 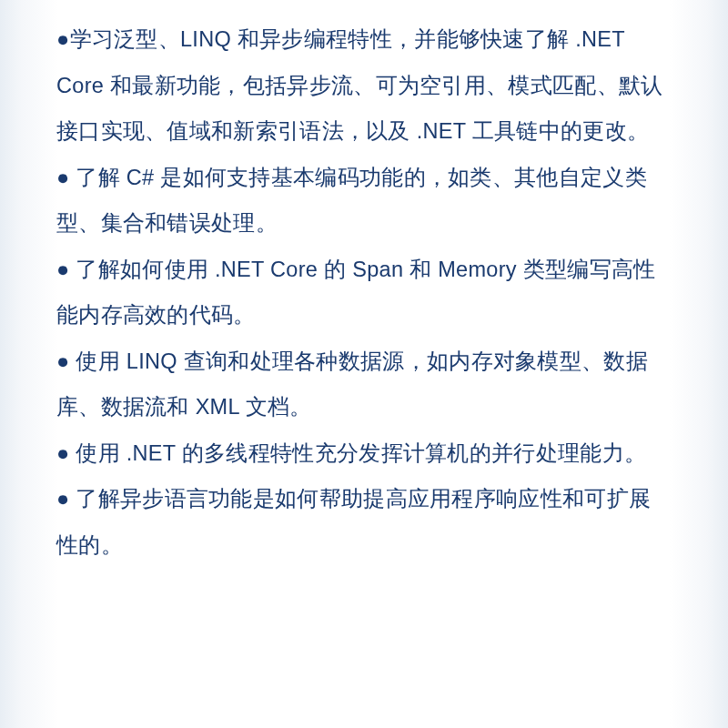 What do you see at coordinates (364, 453) in the screenshot?
I see `list-item: ● 使用 .NET 的多线程特性充分发挥计算机的并行处理能力。` at bounding box center [364, 453].